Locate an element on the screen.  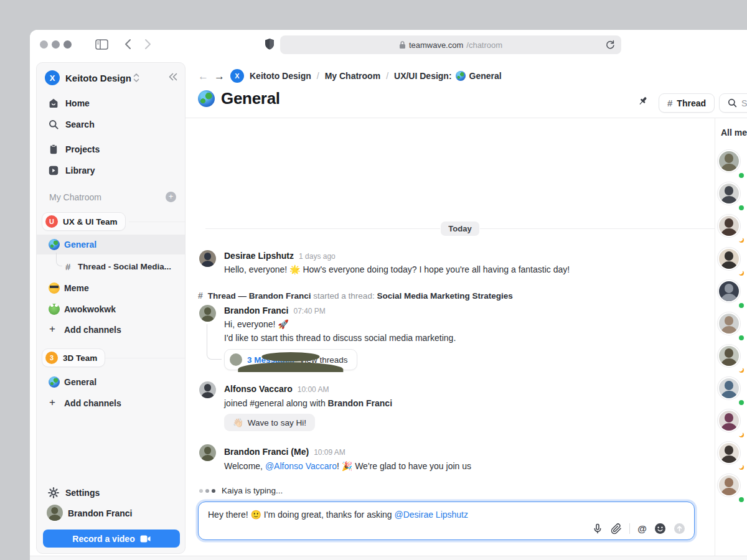
breadcrumb-room: My Chatroom is located at coordinates (352, 76).